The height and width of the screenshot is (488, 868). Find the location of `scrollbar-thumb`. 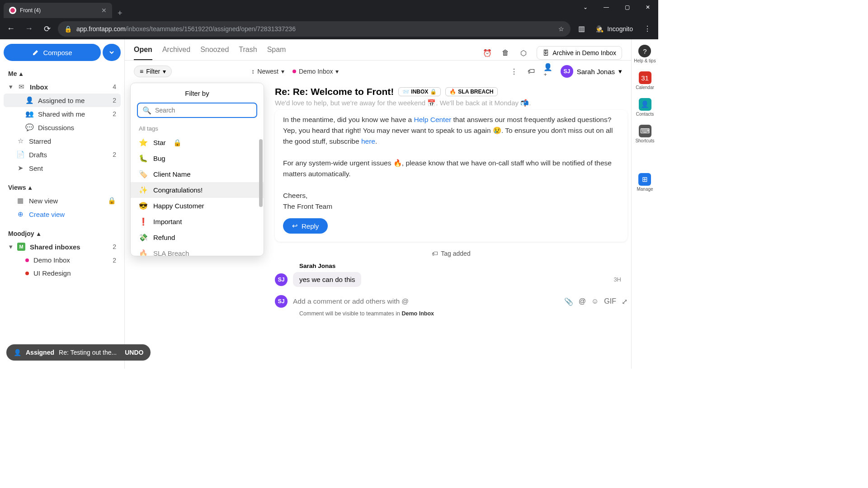

scrollbar-thumb is located at coordinates (261, 173).